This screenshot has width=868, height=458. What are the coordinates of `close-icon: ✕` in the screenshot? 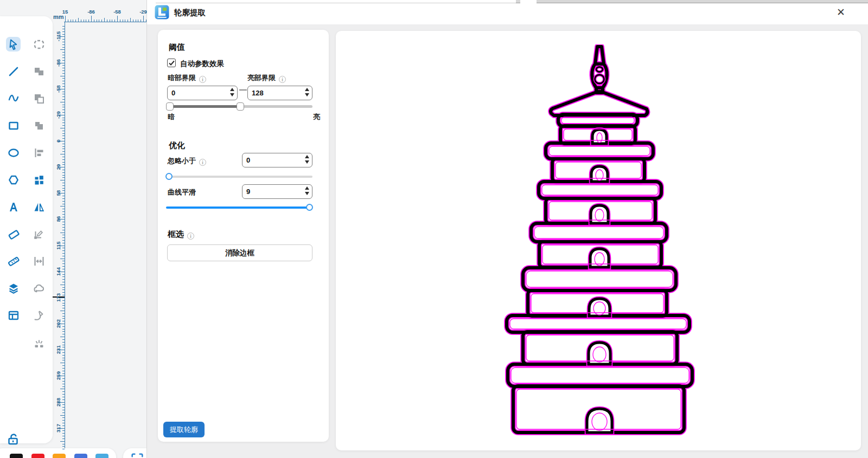 It's located at (841, 12).